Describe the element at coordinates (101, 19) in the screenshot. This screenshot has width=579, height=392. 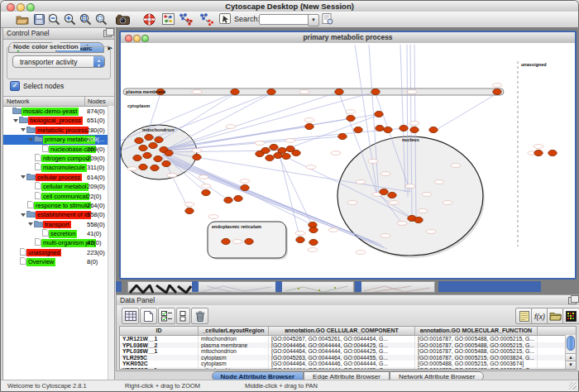
I see `zoom-selected-icon` at that location.